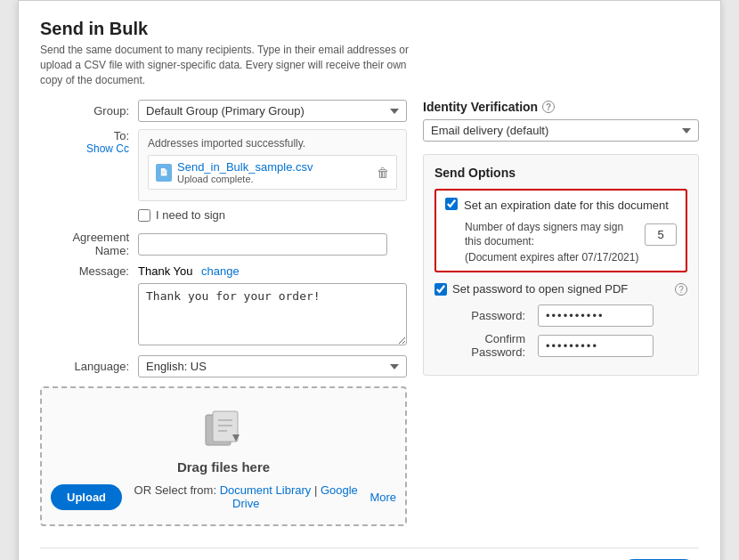 The height and width of the screenshot is (560, 739). What do you see at coordinates (571, 242) in the screenshot?
I see `expiry-details: Number of days signers may sign this doc…` at bounding box center [571, 242].